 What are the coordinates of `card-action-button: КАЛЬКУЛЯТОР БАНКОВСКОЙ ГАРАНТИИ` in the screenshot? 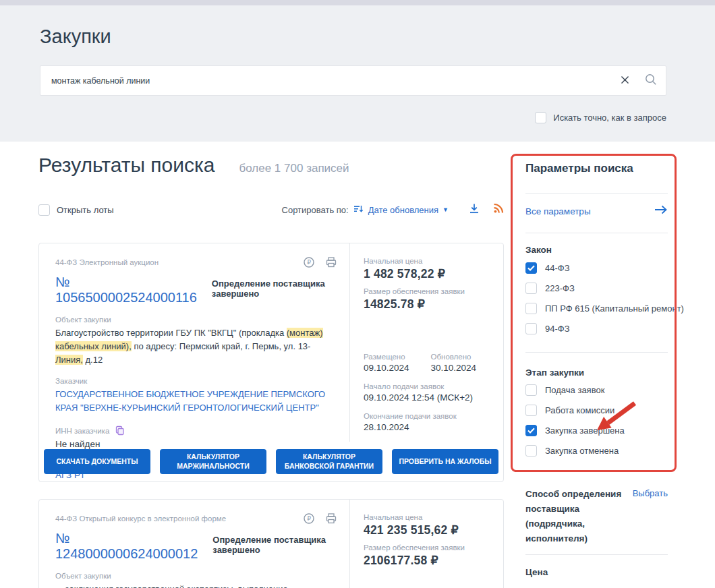 It's located at (329, 461).